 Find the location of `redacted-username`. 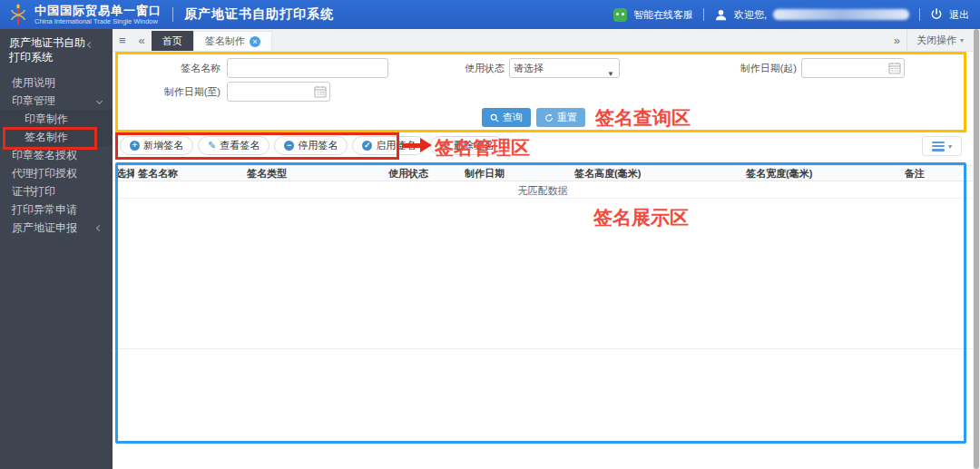

redacted-username is located at coordinates (841, 15).